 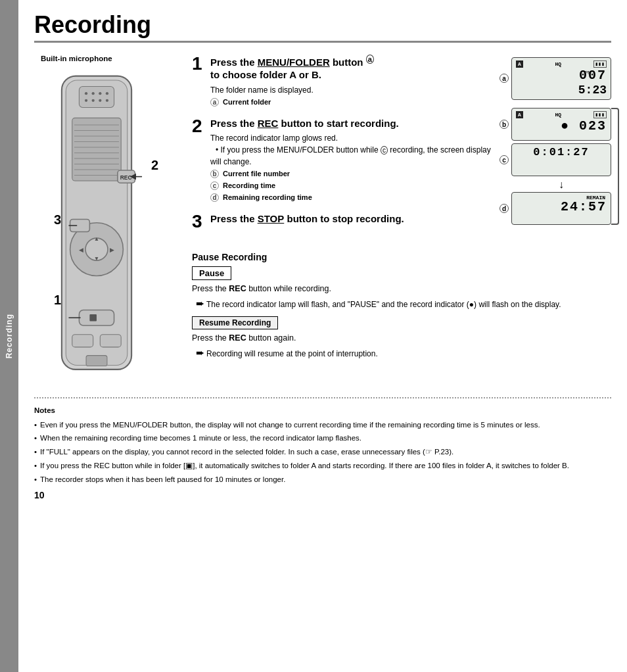 I want to click on note-text-3: If "FULL" appears on the display, you ca…, so click(x=247, y=452).